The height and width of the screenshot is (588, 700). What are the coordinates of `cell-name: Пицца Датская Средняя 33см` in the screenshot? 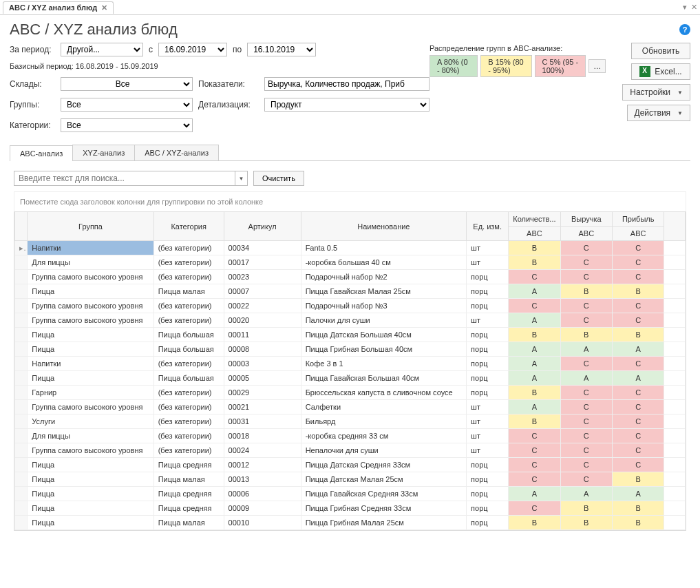 It's located at (383, 465).